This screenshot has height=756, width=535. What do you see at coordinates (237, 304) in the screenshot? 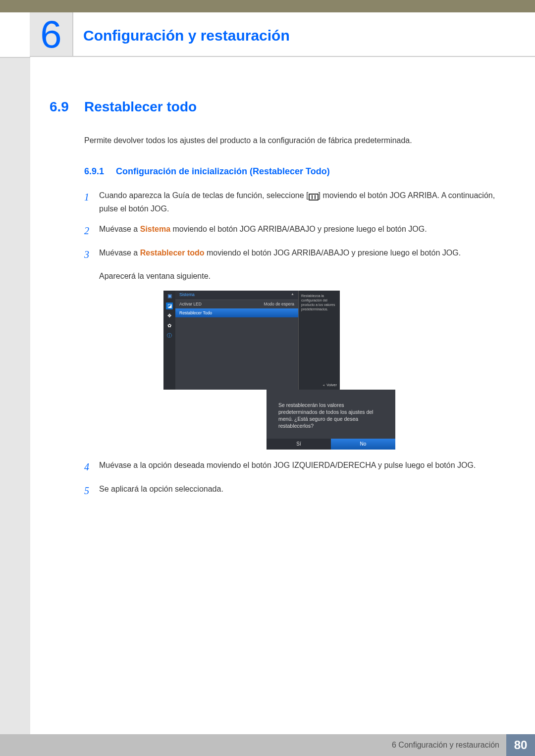
I see `osd-row-activar-led: Activar LED Modo de espera` at bounding box center [237, 304].